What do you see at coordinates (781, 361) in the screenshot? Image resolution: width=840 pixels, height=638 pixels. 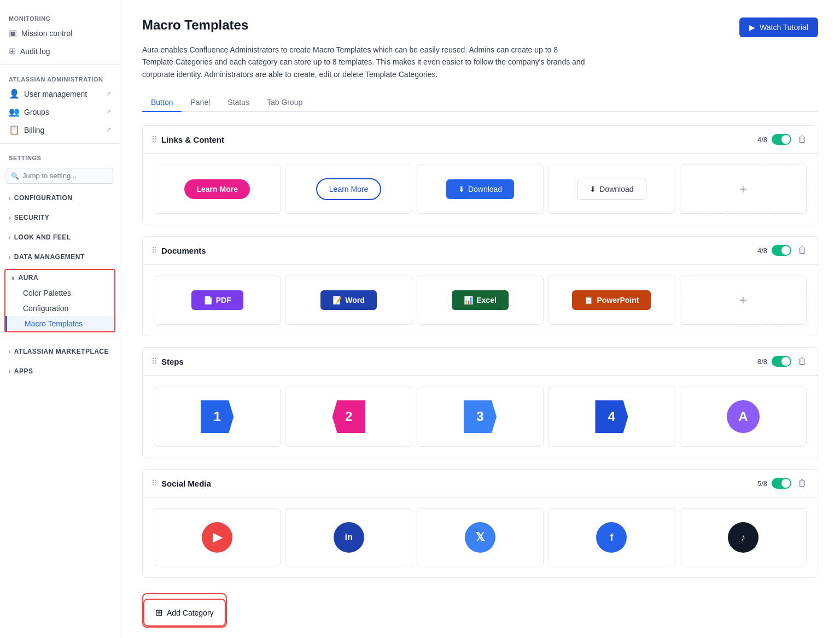 I see `steps-toggle` at bounding box center [781, 361].